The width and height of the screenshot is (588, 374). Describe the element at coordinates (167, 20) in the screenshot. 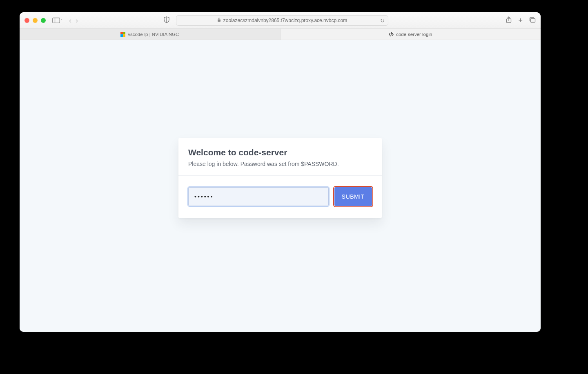

I see `privacy-shield-icon` at that location.